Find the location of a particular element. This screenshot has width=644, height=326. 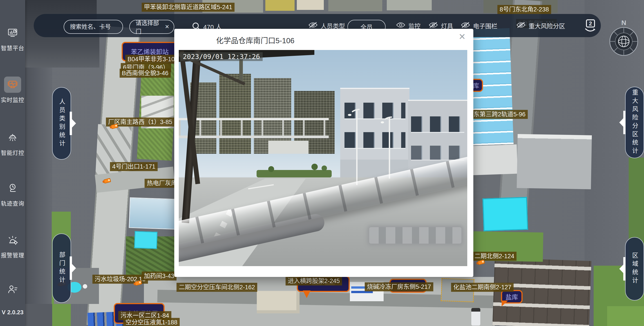

side-tab-label: 人员类别统计 is located at coordinates (62, 123).